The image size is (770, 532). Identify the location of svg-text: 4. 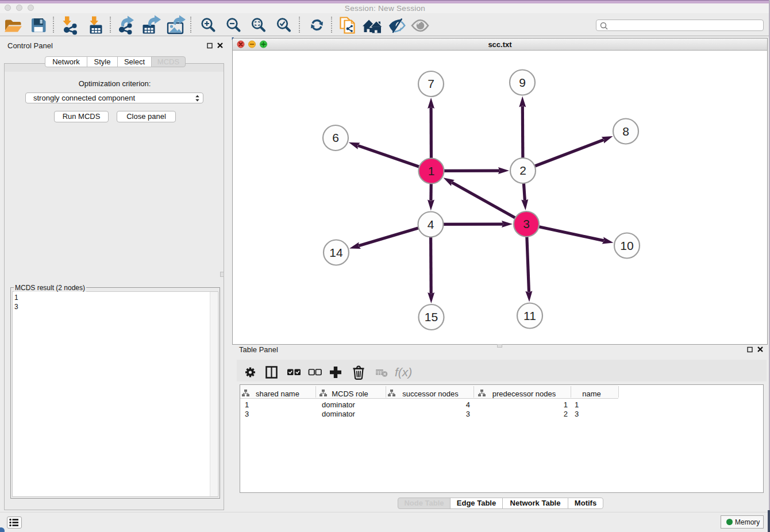
(431, 224).